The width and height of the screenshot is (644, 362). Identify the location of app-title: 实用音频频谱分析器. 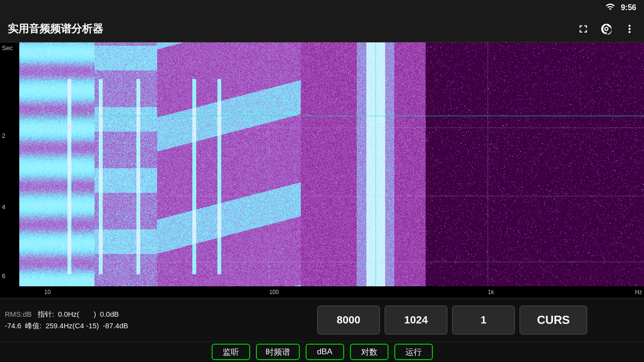
(292, 29).